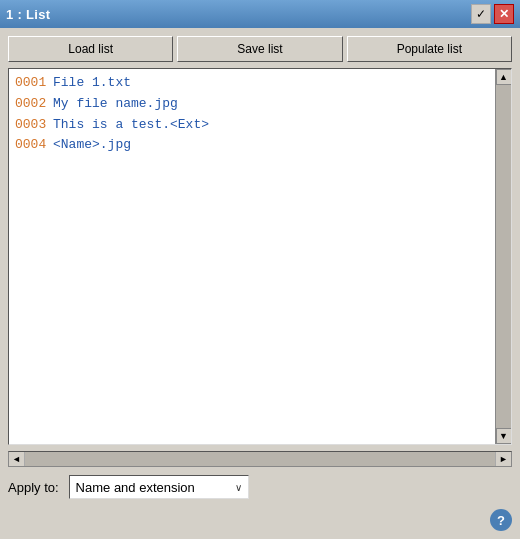 The image size is (520, 539). I want to click on horizontal-scrollbar: ◄ ►, so click(260, 459).